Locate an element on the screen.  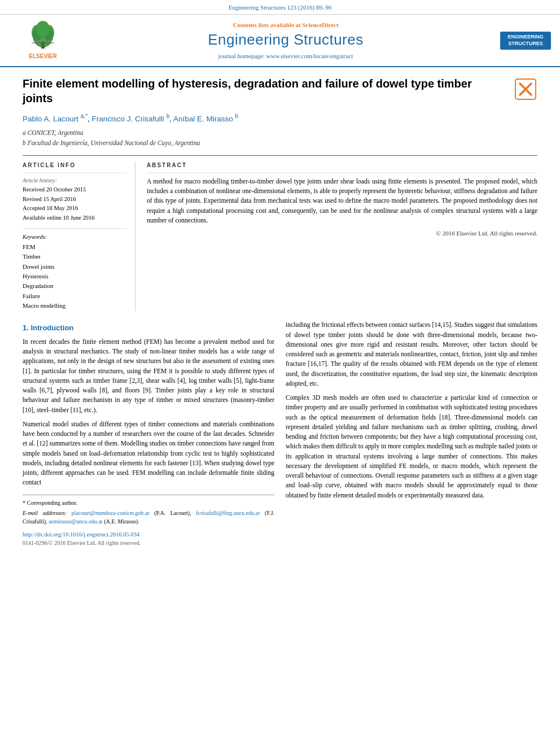
accepted-date: Accepted 18 May 2016 is located at coordinates (75, 209).